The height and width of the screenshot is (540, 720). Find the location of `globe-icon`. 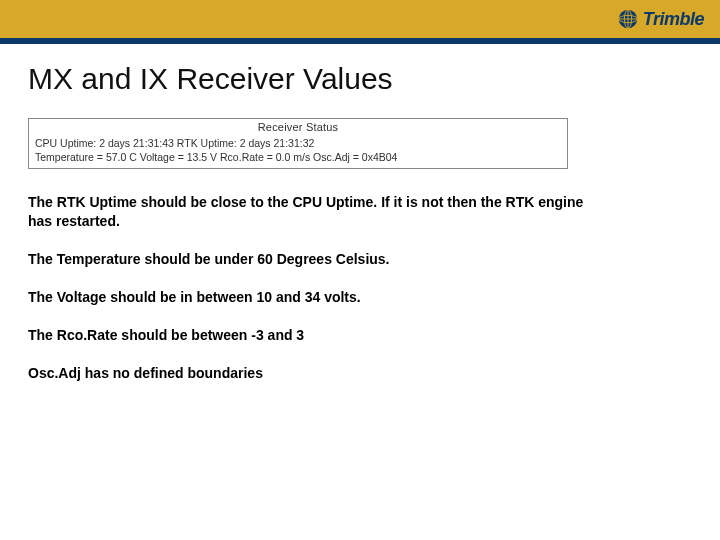

globe-icon is located at coordinates (628, 19).